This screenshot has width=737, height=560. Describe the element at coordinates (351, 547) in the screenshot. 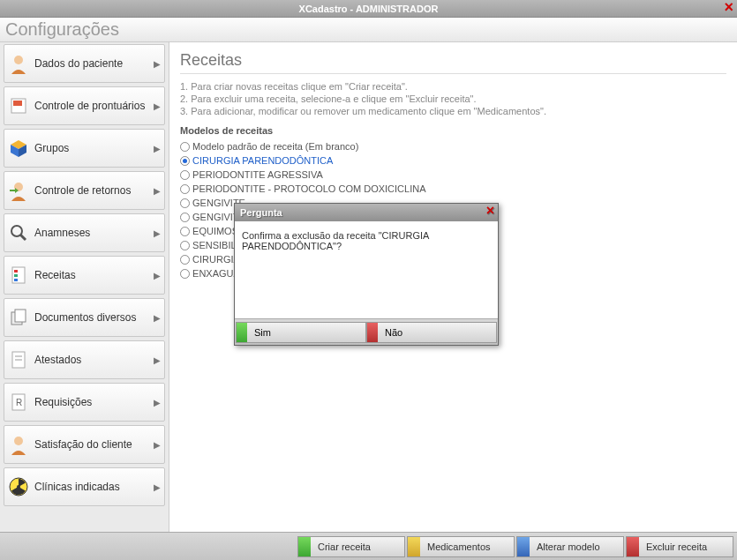

I see `criar-receita-button: Criar receita` at that location.